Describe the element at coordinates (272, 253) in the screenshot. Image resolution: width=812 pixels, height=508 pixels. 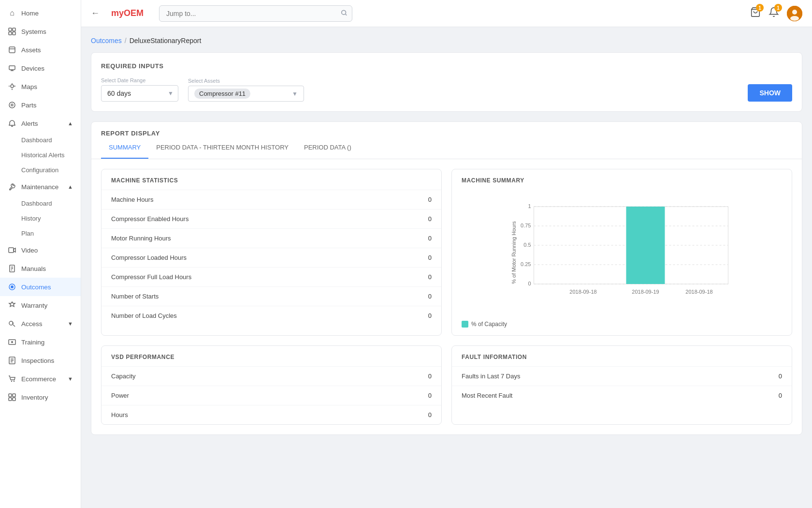
I see `machine-statistics-card: MACHINE STATISTICS Machine Hours 0 Compr…` at that location.